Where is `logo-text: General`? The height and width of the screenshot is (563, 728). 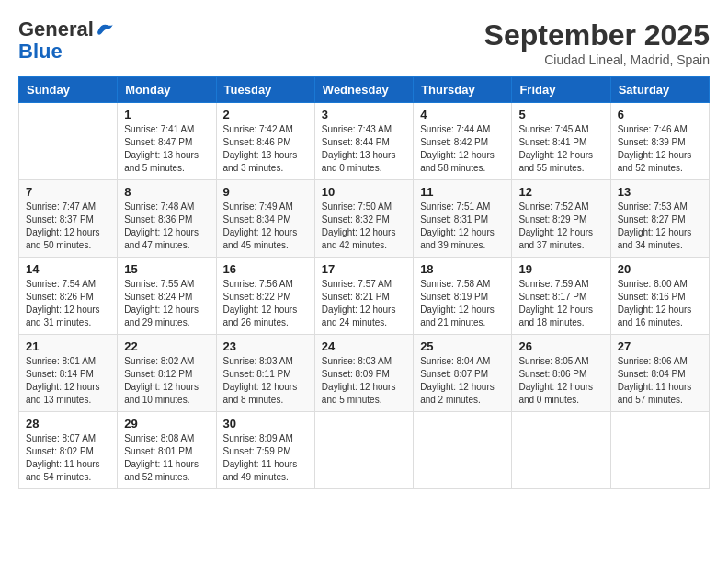 logo-text: General is located at coordinates (56, 29).